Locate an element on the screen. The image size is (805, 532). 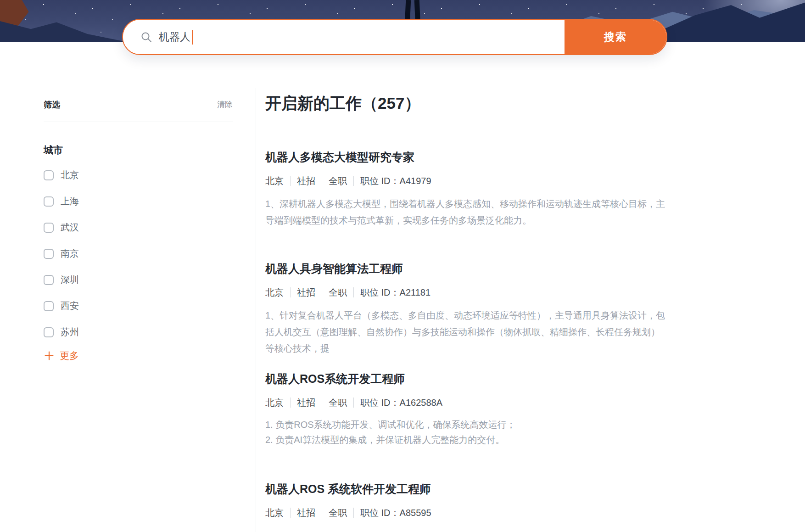
search-bar: 机器人 搜索 is located at coordinates (395, 37).